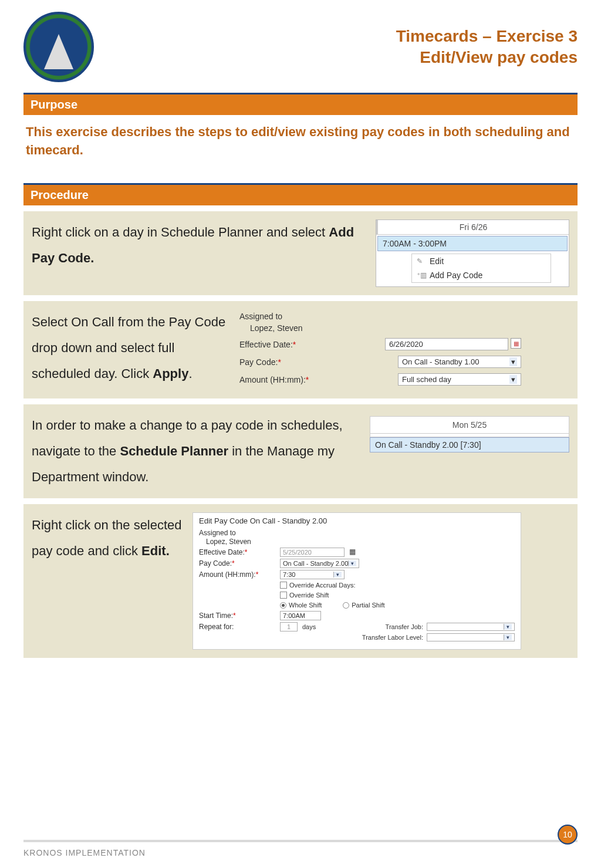 Image resolution: width=601 pixels, height=868 pixels. What do you see at coordinates (487, 58) in the screenshot?
I see `title-line-2: Edit/View pay codes` at bounding box center [487, 58].